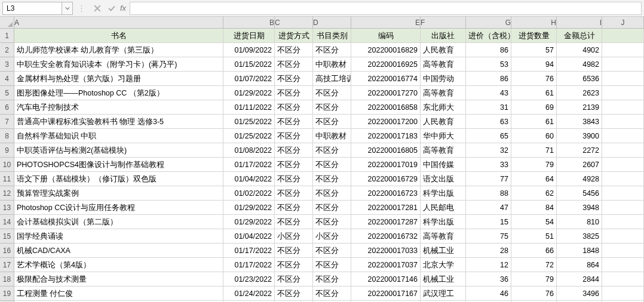  Describe the element at coordinates (489, 251) in the screenshot. I see `cell: 28` at that location.